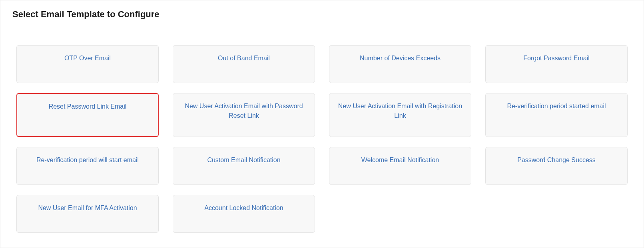 The height and width of the screenshot is (248, 644). What do you see at coordinates (88, 214) in the screenshot?
I see `template-card-new-user-mfa-activation: New User Email for MFA Activation` at bounding box center [88, 214].